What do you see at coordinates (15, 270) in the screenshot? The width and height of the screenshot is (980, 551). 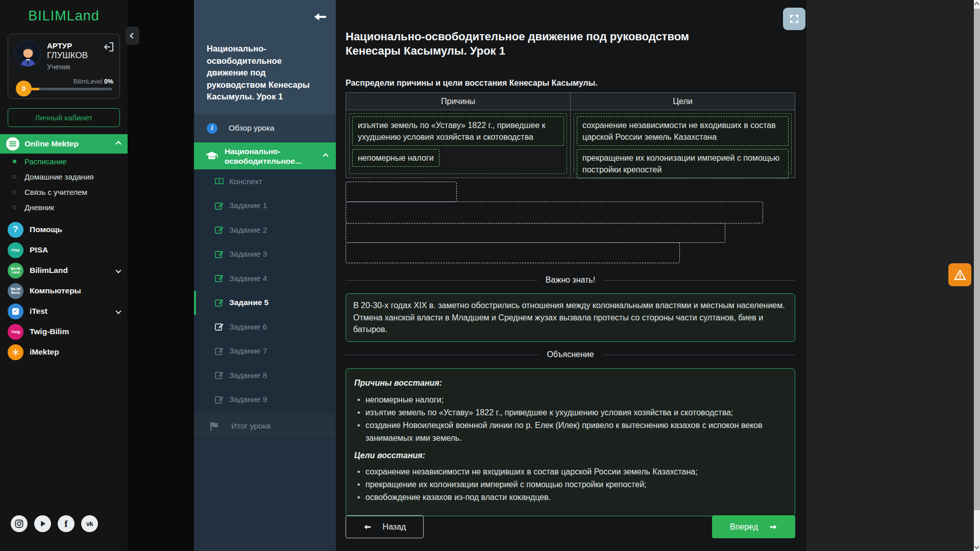 I see `bilimland-icon: BILIMLand` at bounding box center [15, 270].